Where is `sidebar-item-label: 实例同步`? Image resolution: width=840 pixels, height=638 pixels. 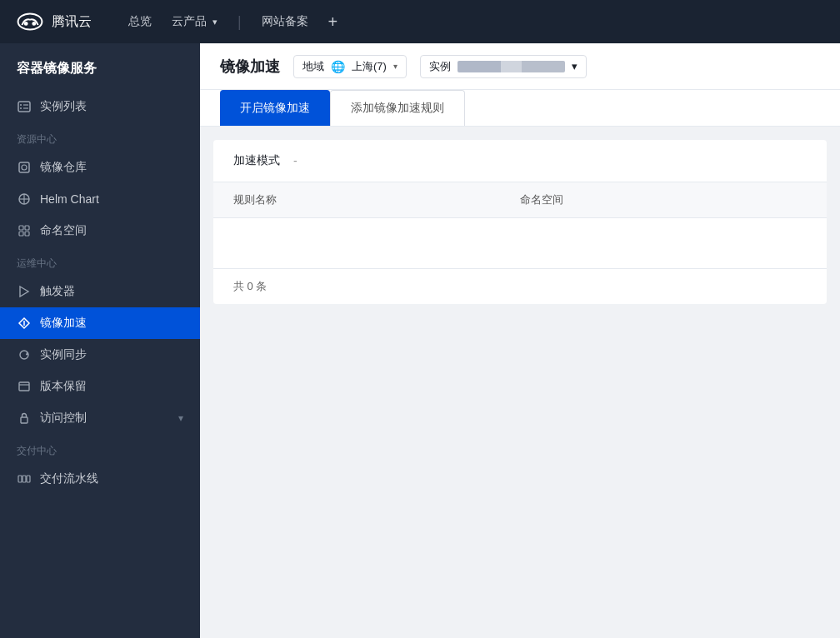
sidebar-item-label: 实例同步 is located at coordinates (63, 355).